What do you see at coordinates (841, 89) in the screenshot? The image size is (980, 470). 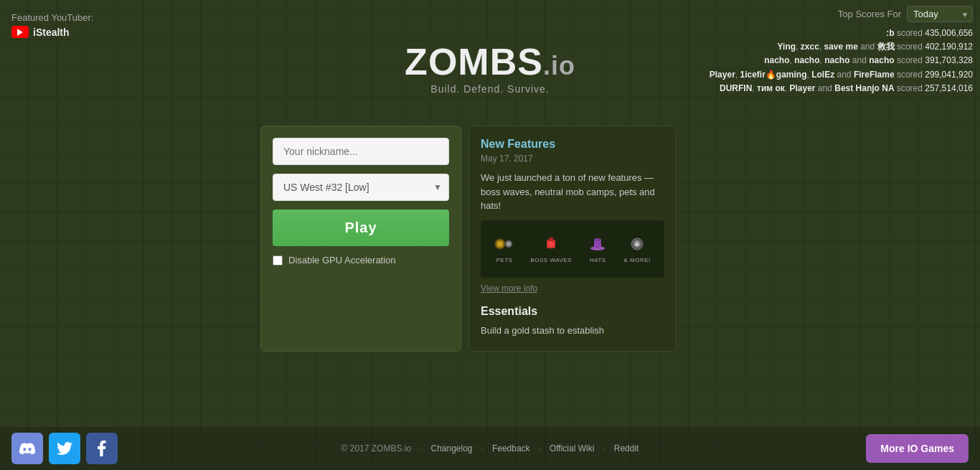 I see `score-line-5: DURFIN, тим ок, Player and Best Hanjo NA…` at bounding box center [841, 89].